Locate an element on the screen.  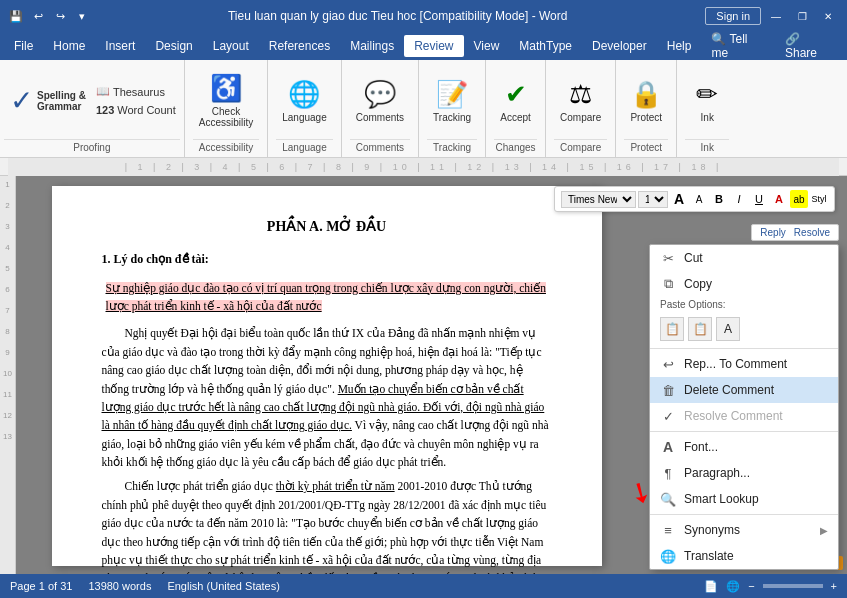
delete-comment-item: 🗑 Delete Comment is located at coordinates (744, 390).